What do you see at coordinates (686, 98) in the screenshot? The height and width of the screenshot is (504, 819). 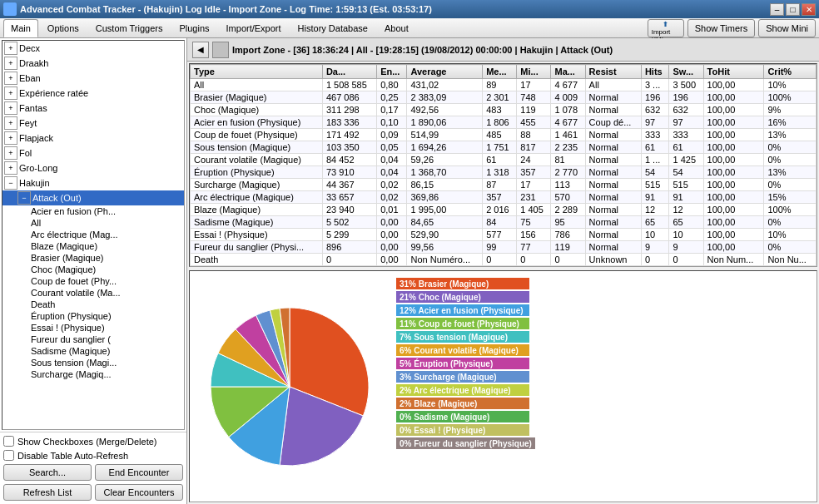 I see `table-cell: 196` at bounding box center [686, 98].